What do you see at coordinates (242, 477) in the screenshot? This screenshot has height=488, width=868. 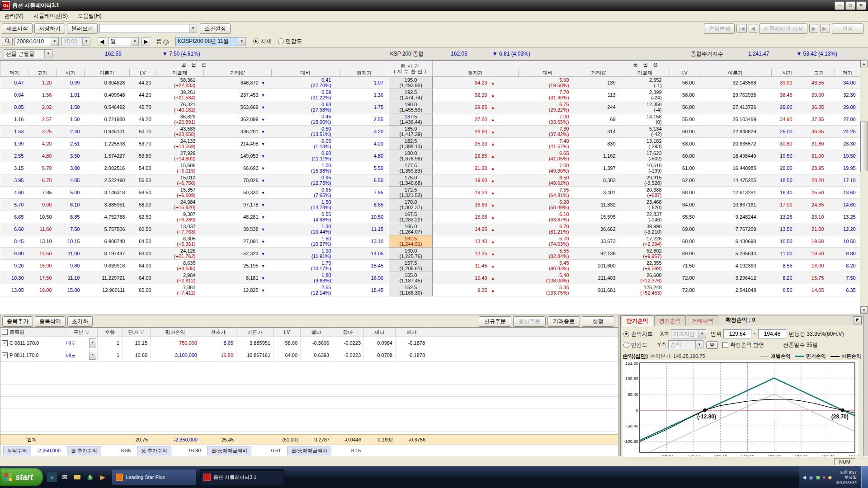 I see `task-button-1: 옵션 시뮬레이터3.1` at bounding box center [242, 477].